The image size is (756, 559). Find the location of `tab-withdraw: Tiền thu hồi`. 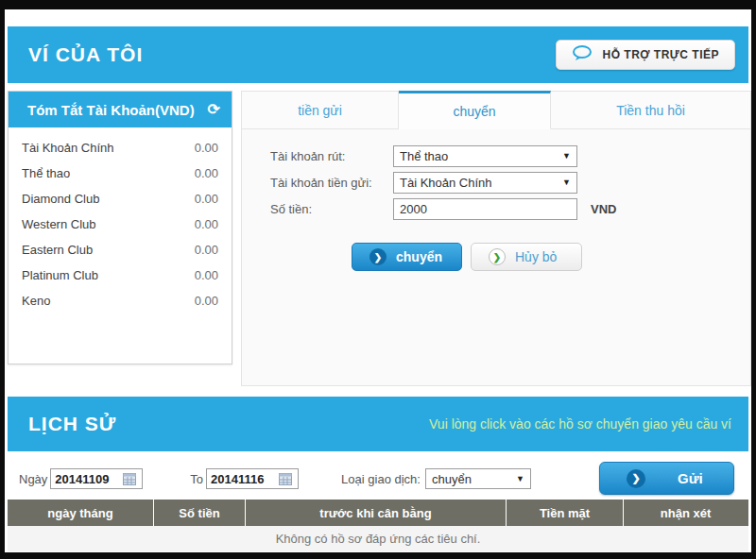

tab-withdraw: Tiền thu hồi is located at coordinates (651, 110).